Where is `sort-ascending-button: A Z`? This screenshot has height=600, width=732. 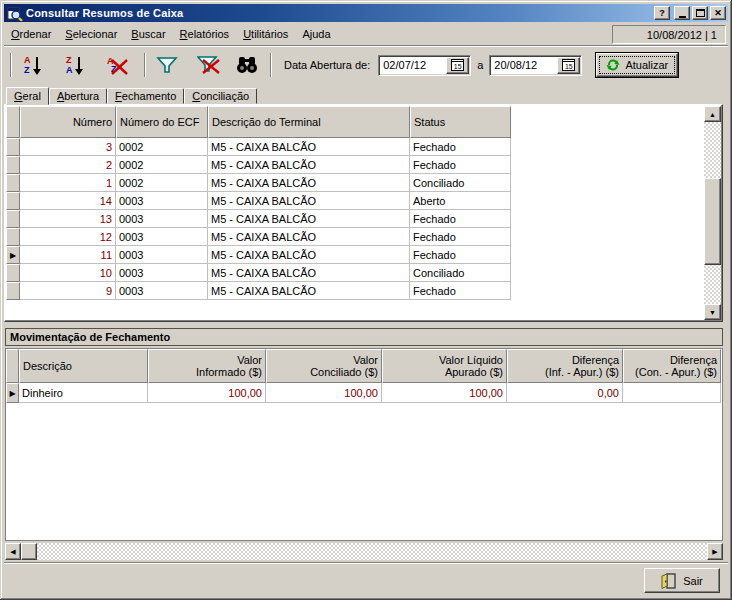
sort-ascending-button: A Z is located at coordinates (33, 65).